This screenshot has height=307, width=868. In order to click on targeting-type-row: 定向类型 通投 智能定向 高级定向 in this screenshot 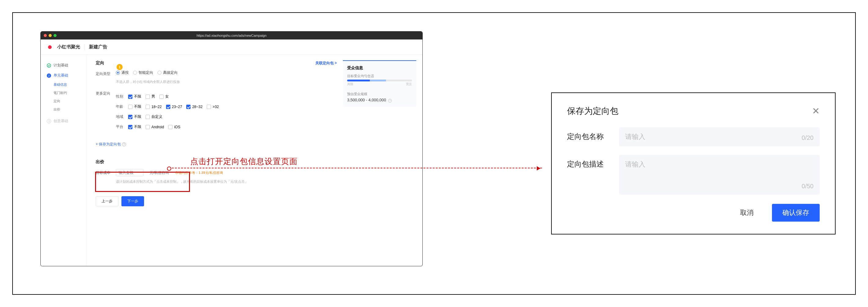, I will do `click(216, 74)`.